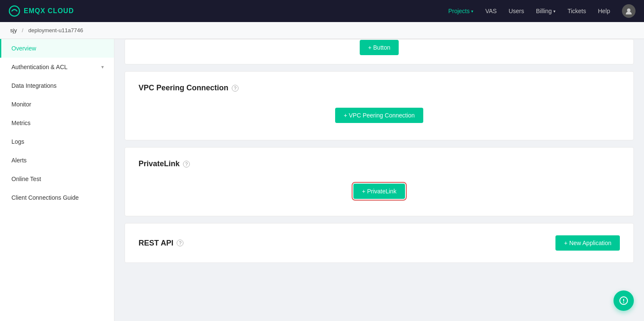 The width and height of the screenshot is (644, 321). Describe the element at coordinates (103, 67) in the screenshot. I see `auth-acl-arrow-icon: ▾` at that location.